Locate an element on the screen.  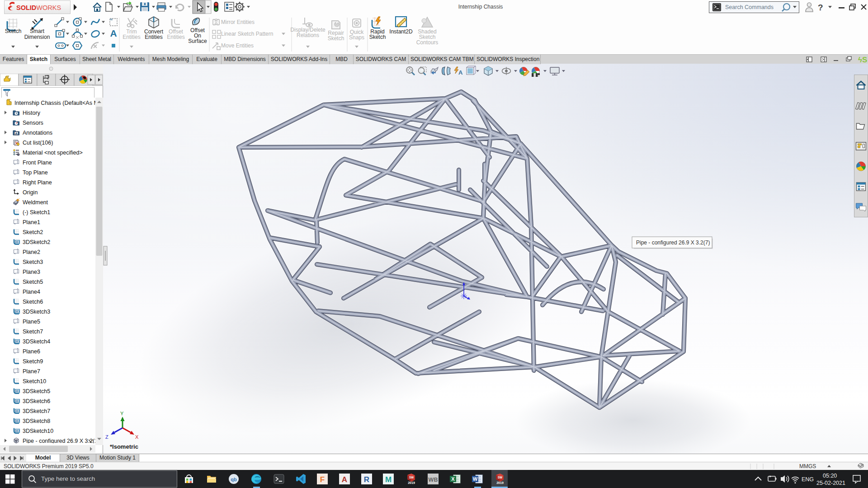
svg-text: SOLIDWORKS is located at coordinates (39, 8).